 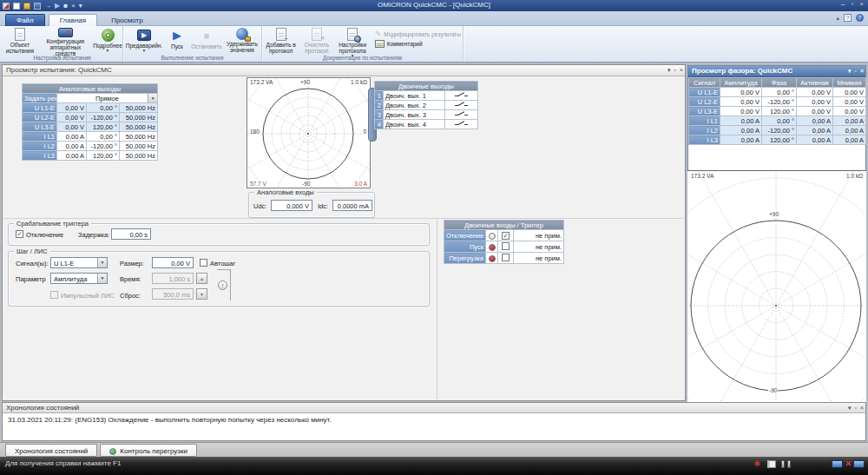 I want to click on delay-field: 0,00 s, so click(x=131, y=234).